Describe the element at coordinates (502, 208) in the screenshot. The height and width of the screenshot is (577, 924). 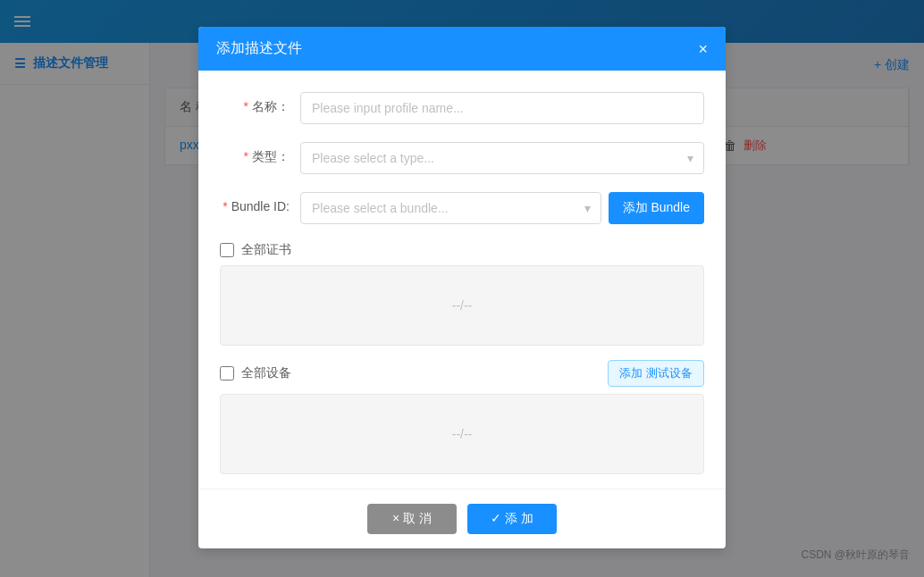
I see `bundle-row: Please select a bundle... 添加 Bundle` at that location.